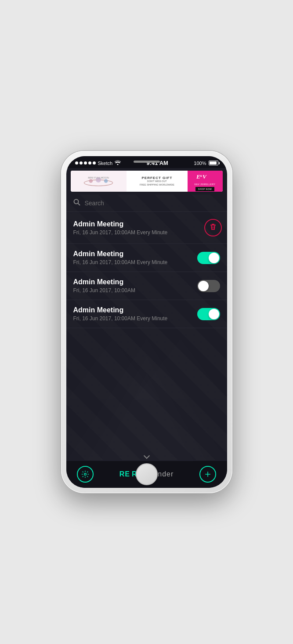  What do you see at coordinates (213, 163) in the screenshot?
I see `battery-fill` at bounding box center [213, 163].